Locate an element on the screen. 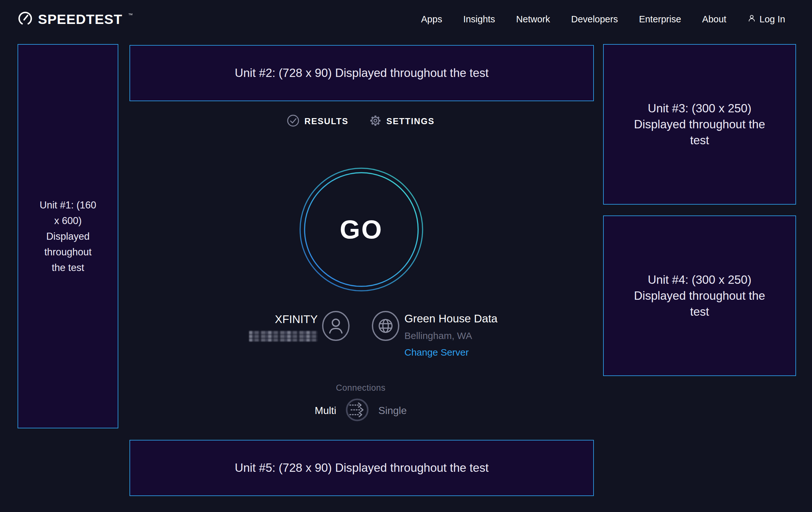 This screenshot has height=512, width=812. ip-address-redacted is located at coordinates (283, 336).